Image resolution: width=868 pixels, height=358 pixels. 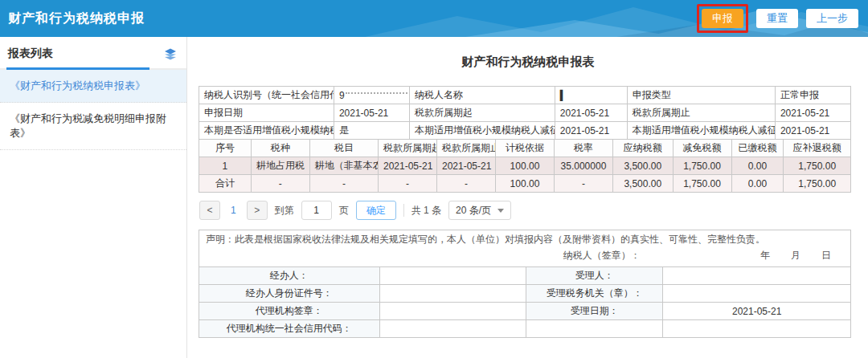 What do you see at coordinates (426, 210) in the screenshot?
I see `total-count-label: 共 1 条` at bounding box center [426, 210].